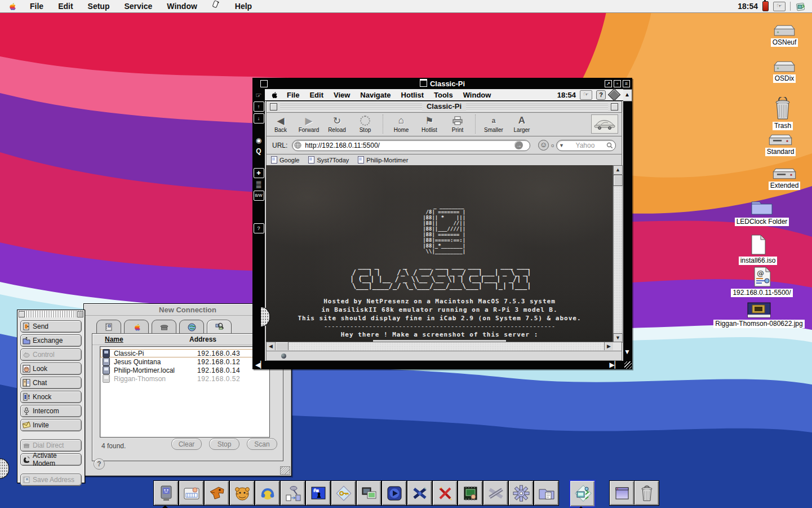 The height and width of the screenshot is (508, 812). What do you see at coordinates (543, 145) in the screenshot?
I see `html-validity-smiley: ☺` at bounding box center [543, 145].